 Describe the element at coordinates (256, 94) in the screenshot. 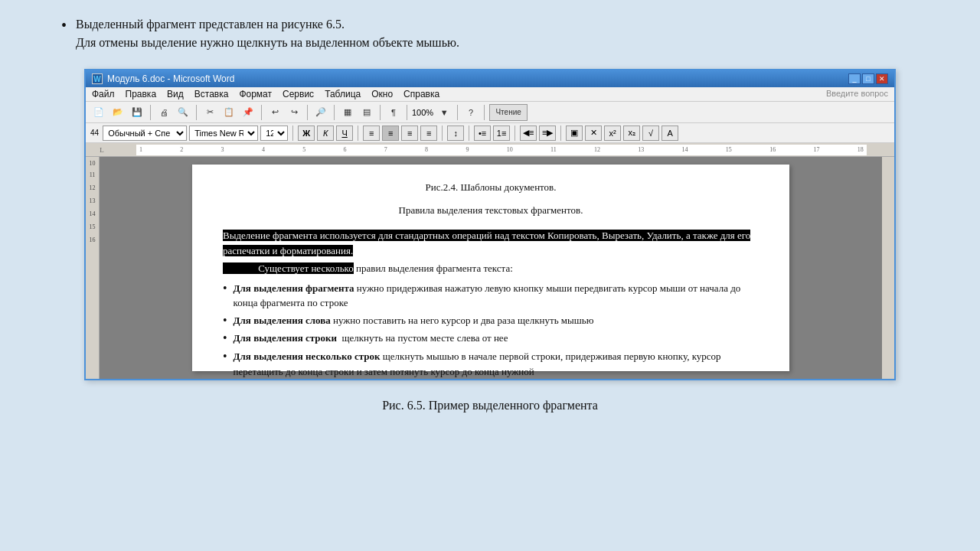

I see `menu-format: Формат` at that location.